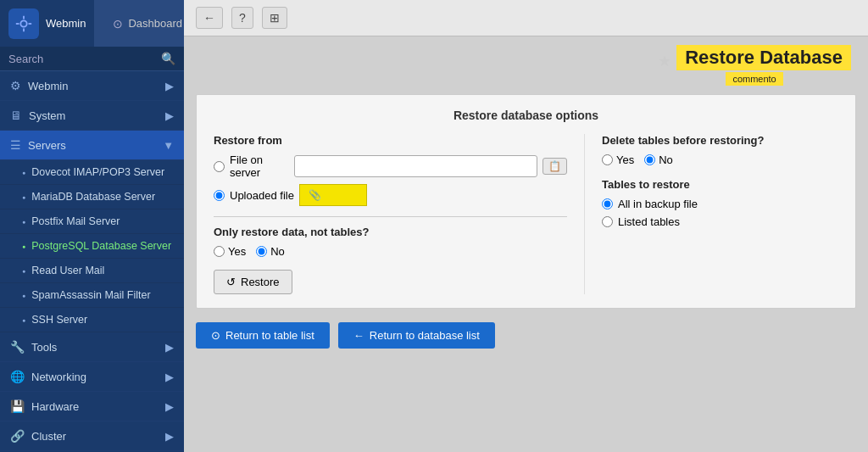 This screenshot has width=868, height=452. Describe the element at coordinates (315, 195) in the screenshot. I see `paperclip-icon: 📎` at that location.